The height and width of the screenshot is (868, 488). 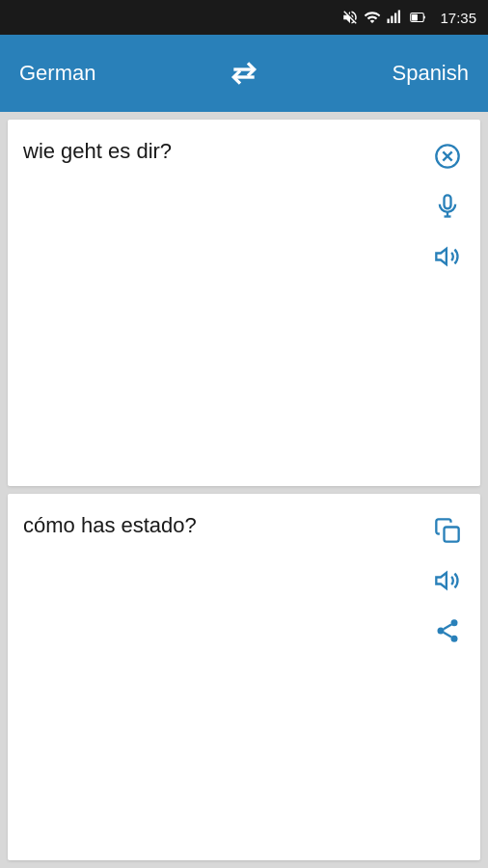 I want to click on target-language: Spanish, so click(x=372, y=73).